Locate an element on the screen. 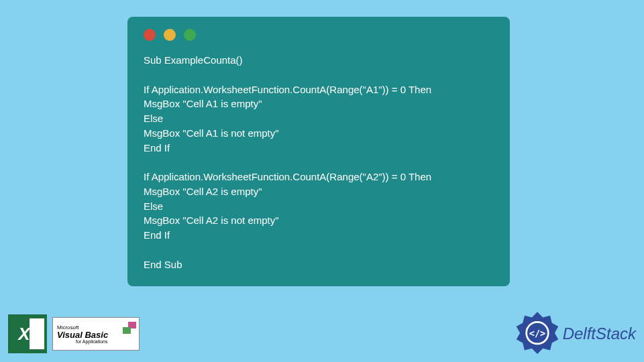 This screenshot has width=644, height=362. delftstack-logo: </> DelftStack is located at coordinates (576, 334).